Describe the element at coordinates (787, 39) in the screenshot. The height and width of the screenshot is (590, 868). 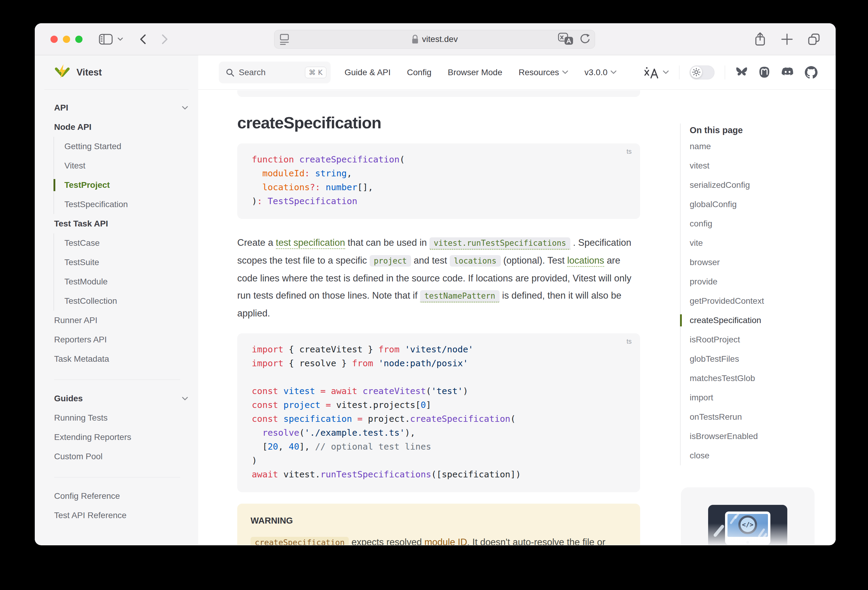
I see `new-tab-icon` at that location.